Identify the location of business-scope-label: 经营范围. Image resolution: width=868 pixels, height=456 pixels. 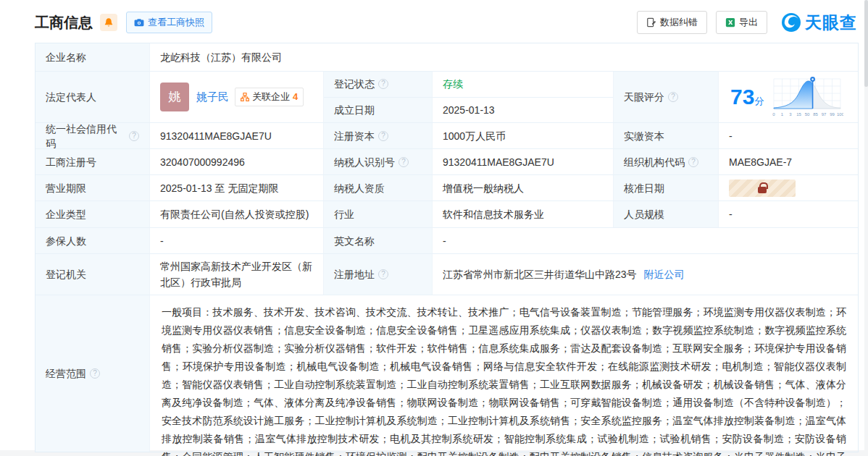
(66, 373).